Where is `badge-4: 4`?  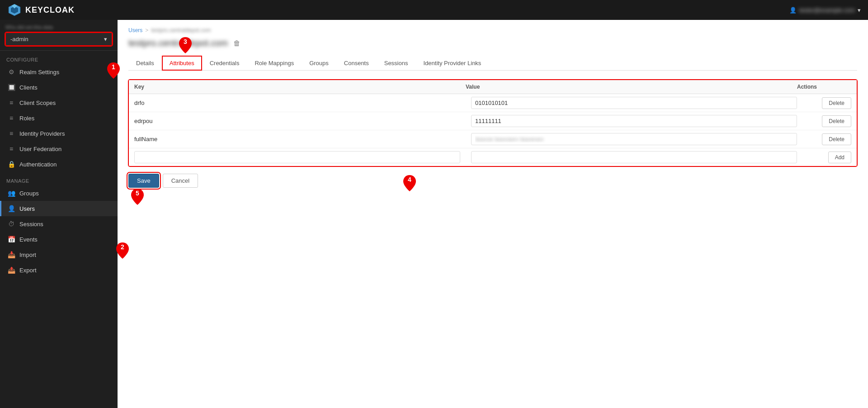 badge-4: 4 is located at coordinates (410, 184).